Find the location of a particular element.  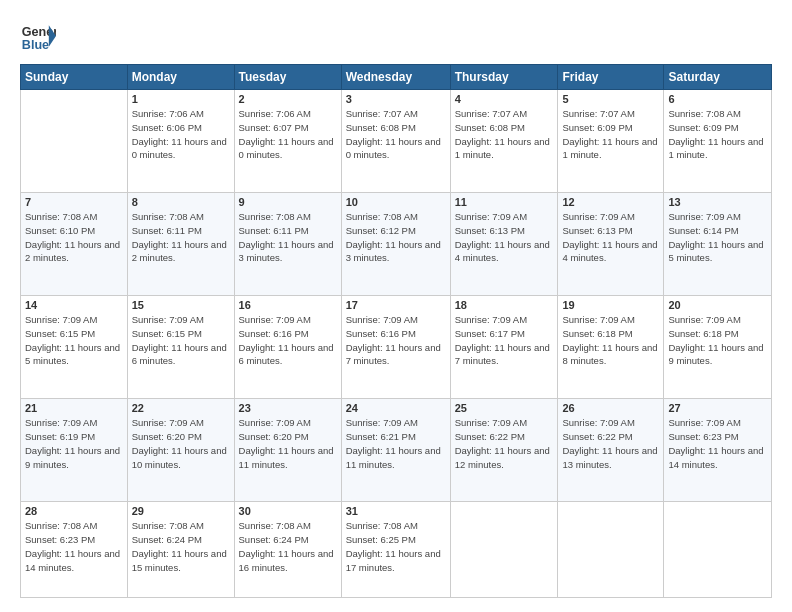

calendar-cell: 27 Sunrise: 7:09 AMSunset: 6:23 PMDaylig… is located at coordinates (718, 450).